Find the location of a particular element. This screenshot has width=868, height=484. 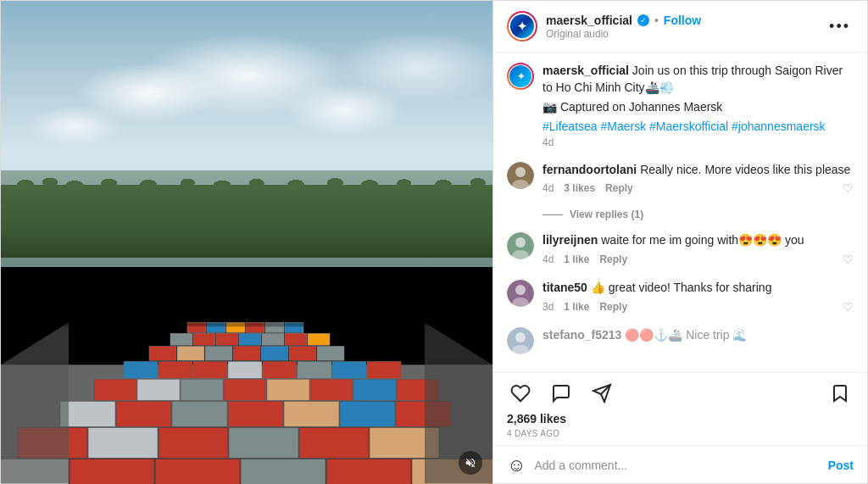

actions-bar: 2,869 likes 4 DAYS AGO is located at coordinates (680, 409).